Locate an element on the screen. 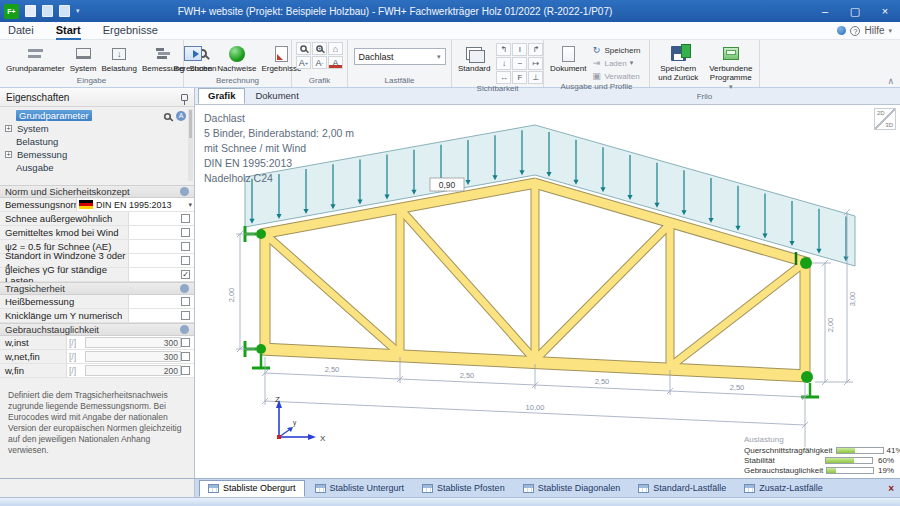  nachweise-sphere-icon is located at coordinates (237, 54).